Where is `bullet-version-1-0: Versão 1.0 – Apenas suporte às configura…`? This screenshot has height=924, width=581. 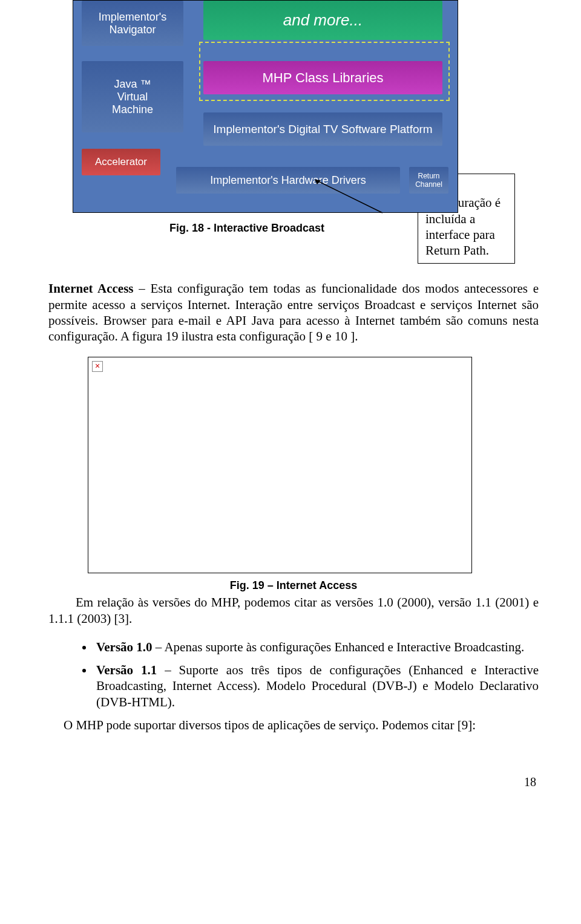
bullet-version-1-0: Versão 1.0 – Apenas suporte às configura… is located at coordinates (316, 647).